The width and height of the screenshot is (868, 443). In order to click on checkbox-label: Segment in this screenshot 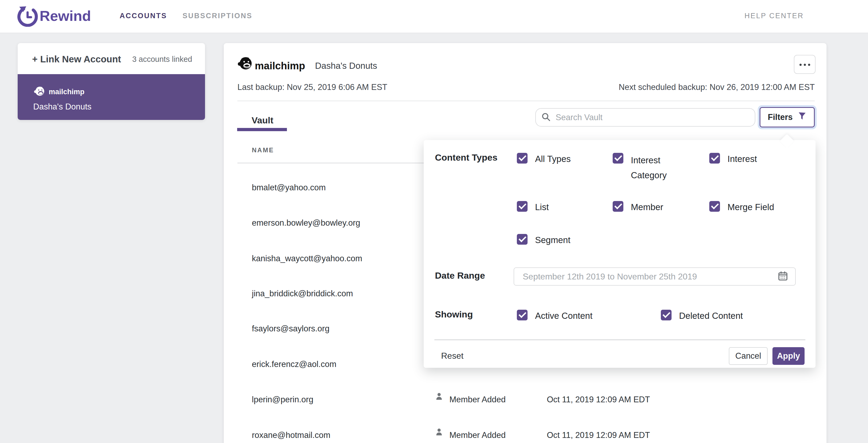, I will do `click(553, 240)`.